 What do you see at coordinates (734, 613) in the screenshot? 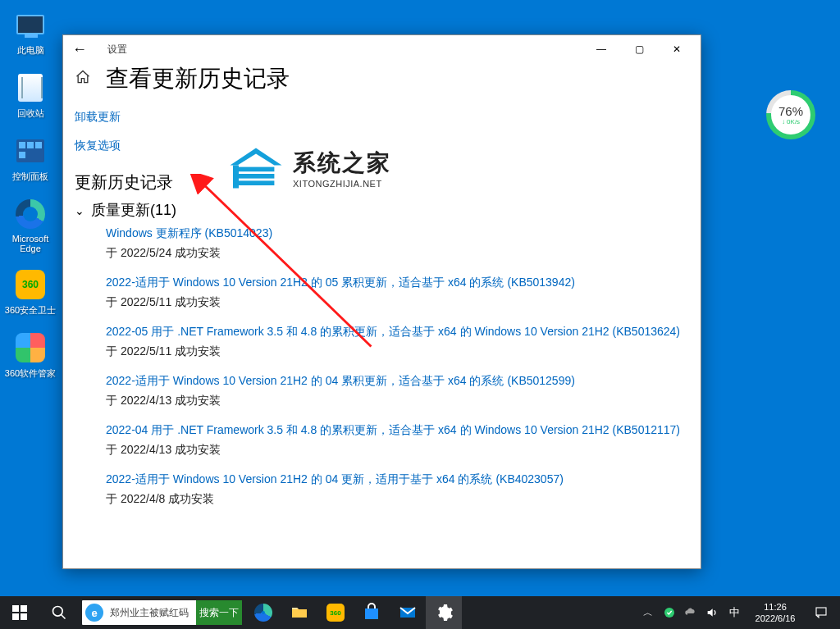
I see `tray-ime: 中` at bounding box center [734, 613].